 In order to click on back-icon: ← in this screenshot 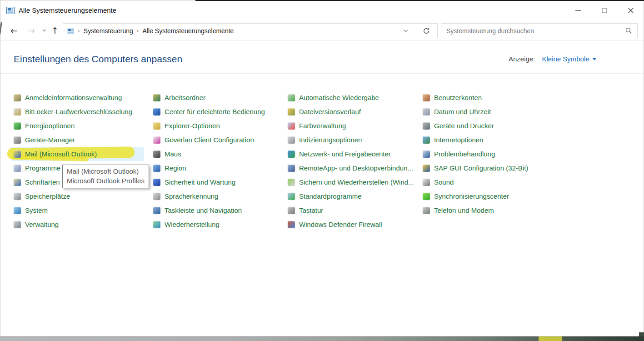, I will do `click(14, 30)`.